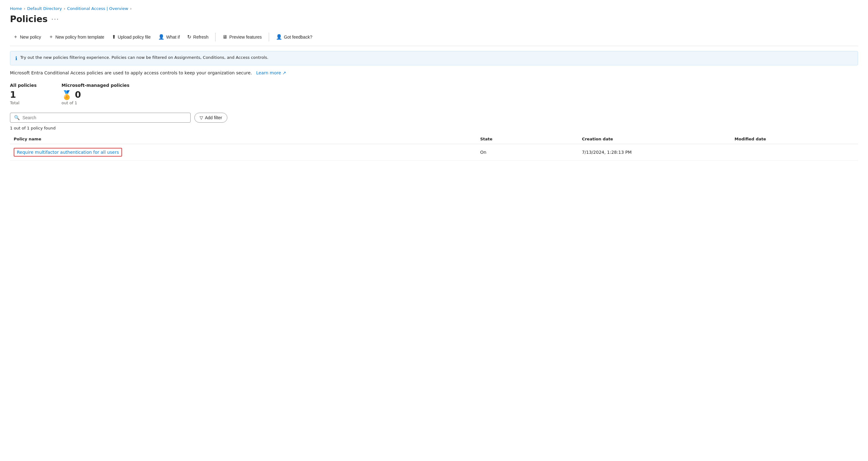 This screenshot has width=868, height=461. I want to click on policy-link: Require multifactor authentication for a…, so click(68, 152).